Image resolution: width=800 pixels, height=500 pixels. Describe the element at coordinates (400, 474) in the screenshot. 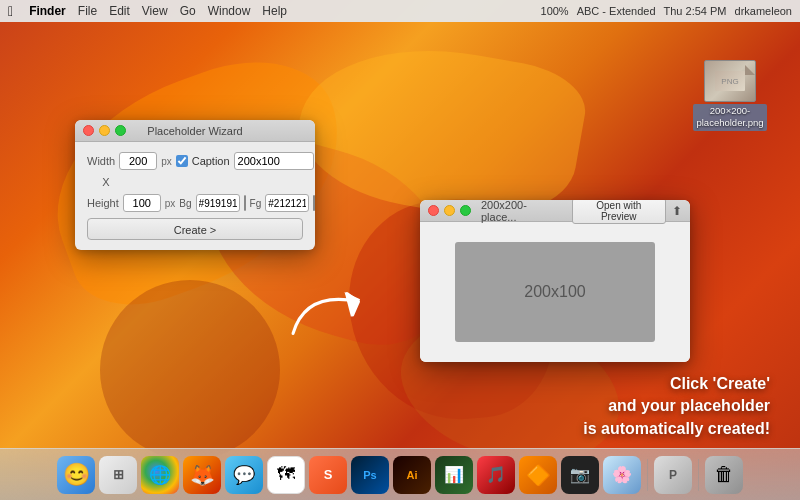

I see `dock: 😊 ⊞ 🌐 🦊 💬 🗺 S Ps Ai 📊 🎵 🔶 📷 🌸 P 🗑` at that location.